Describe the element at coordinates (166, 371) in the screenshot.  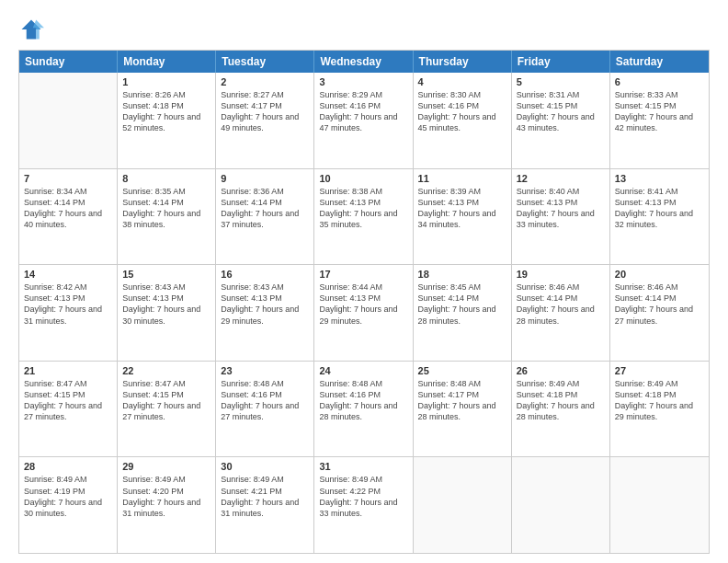
I see `day-number: 22` at that location.